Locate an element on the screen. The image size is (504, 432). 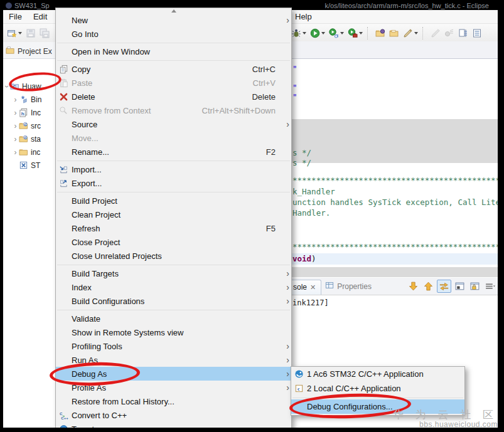
context-menu-item-copy: CopyCtrl+C is located at coordinates (173, 69).